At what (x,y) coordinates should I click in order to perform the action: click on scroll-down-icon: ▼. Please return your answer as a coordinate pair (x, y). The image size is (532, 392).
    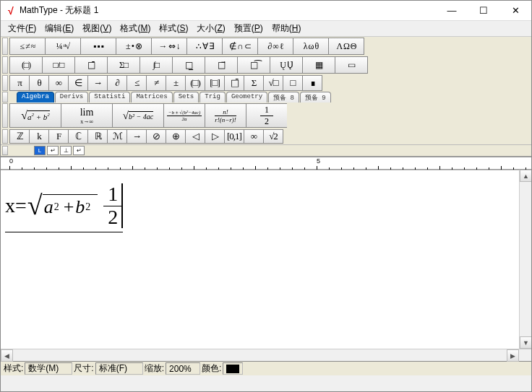
    Looking at the image, I should click on (526, 342).